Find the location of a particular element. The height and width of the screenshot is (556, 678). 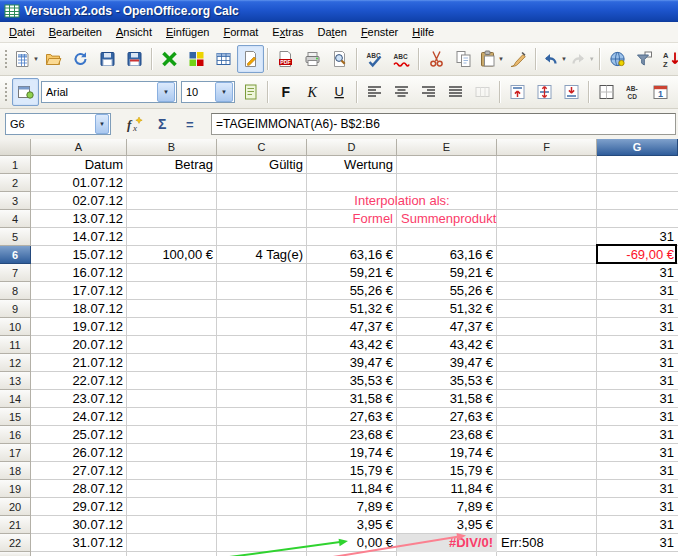

cell-D1: Wertung is located at coordinates (352, 165).